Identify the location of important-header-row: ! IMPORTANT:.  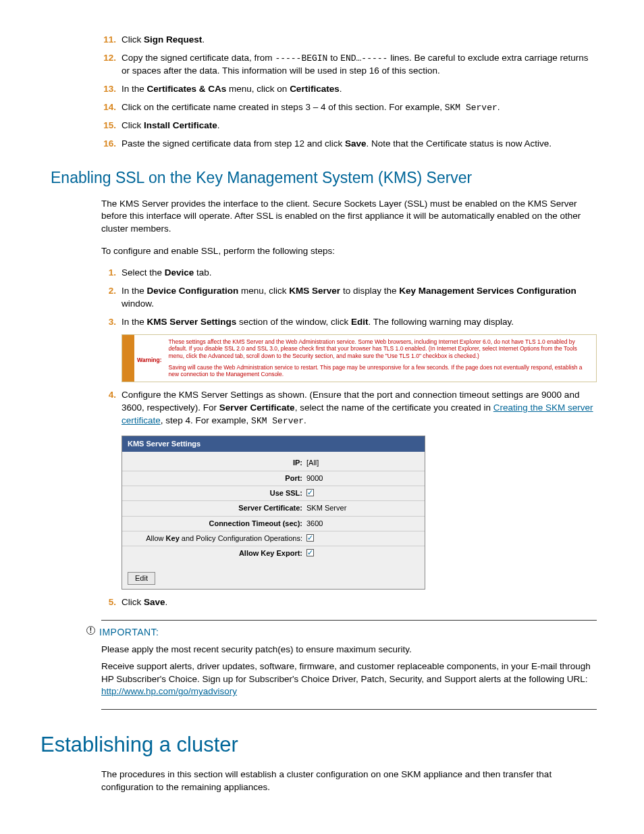
(342, 633).